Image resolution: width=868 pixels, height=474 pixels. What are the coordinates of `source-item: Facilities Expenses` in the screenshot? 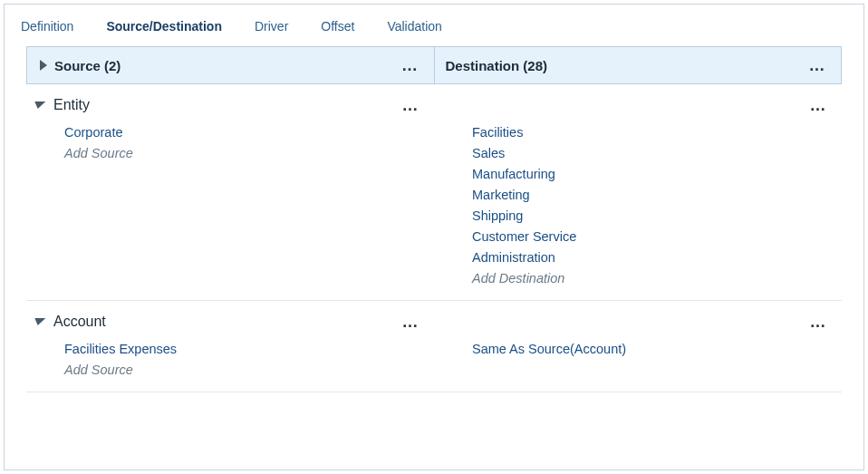 It's located at (249, 350).